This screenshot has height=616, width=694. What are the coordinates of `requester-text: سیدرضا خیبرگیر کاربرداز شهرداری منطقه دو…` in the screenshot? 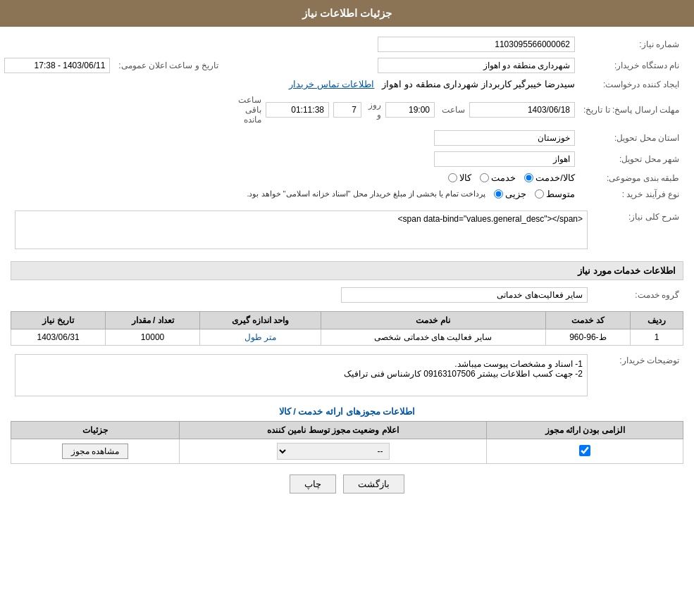 It's located at (478, 84).